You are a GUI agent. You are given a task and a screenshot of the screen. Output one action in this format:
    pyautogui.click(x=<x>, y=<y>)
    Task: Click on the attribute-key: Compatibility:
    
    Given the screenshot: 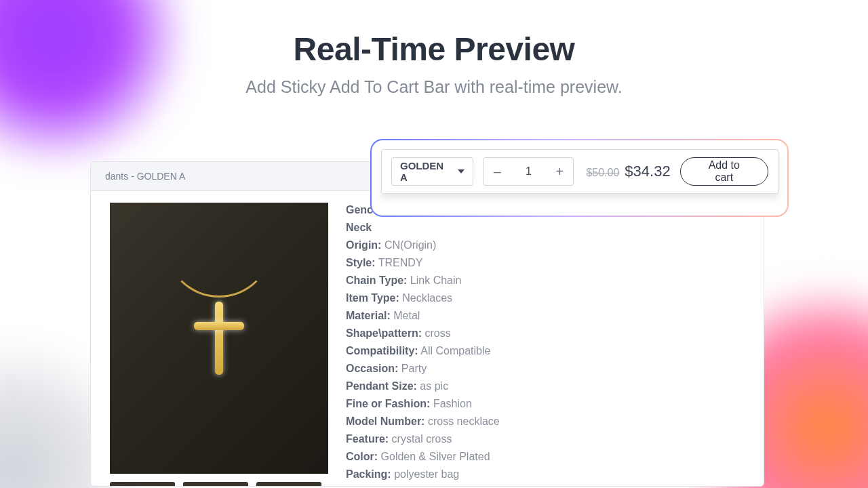 What is the action you would take?
    pyautogui.click(x=382, y=351)
    